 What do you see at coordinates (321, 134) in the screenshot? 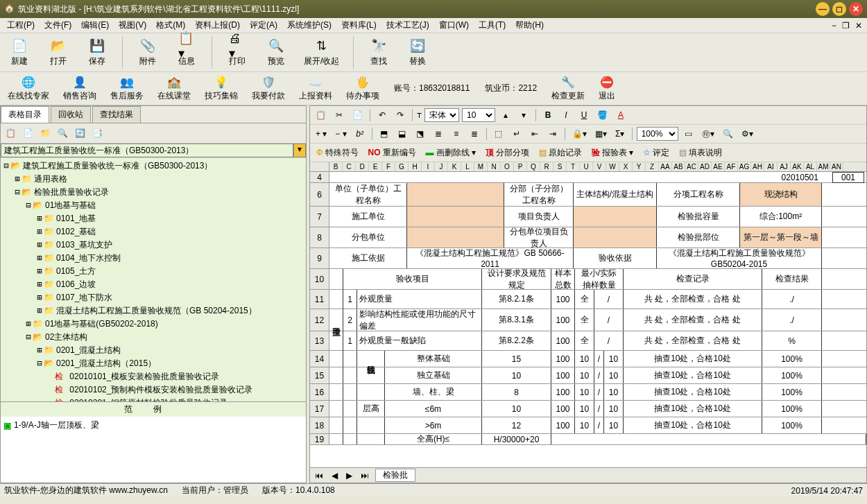
I see `plus-button: + ▾` at bounding box center [321, 134].